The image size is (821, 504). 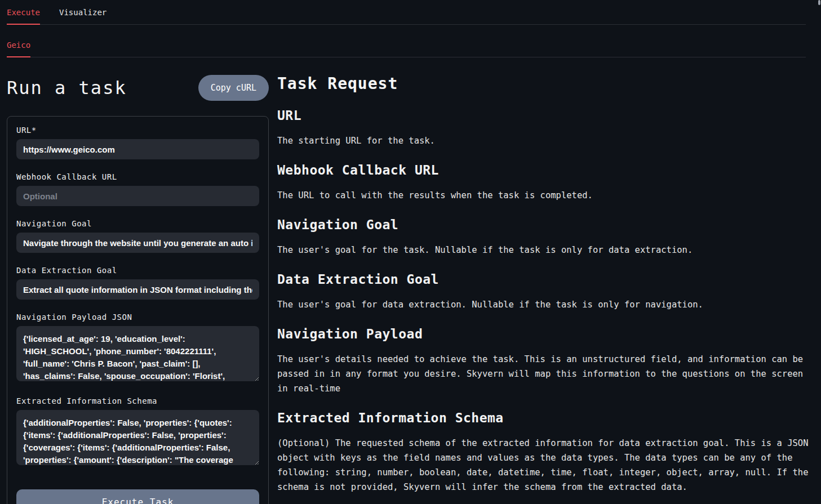 I want to click on doc-heading: Data Extraction Goal, so click(x=545, y=279).